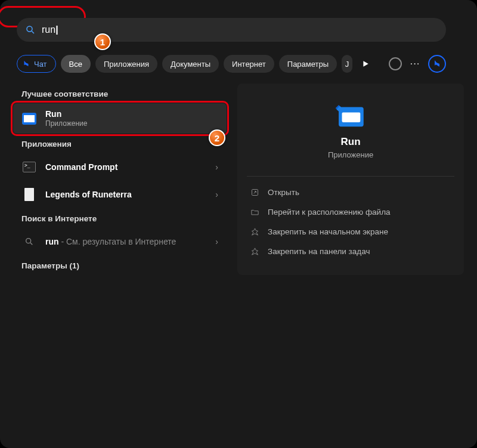 The image size is (477, 448). Describe the element at coordinates (437, 64) in the screenshot. I see `bing-icon` at that location.